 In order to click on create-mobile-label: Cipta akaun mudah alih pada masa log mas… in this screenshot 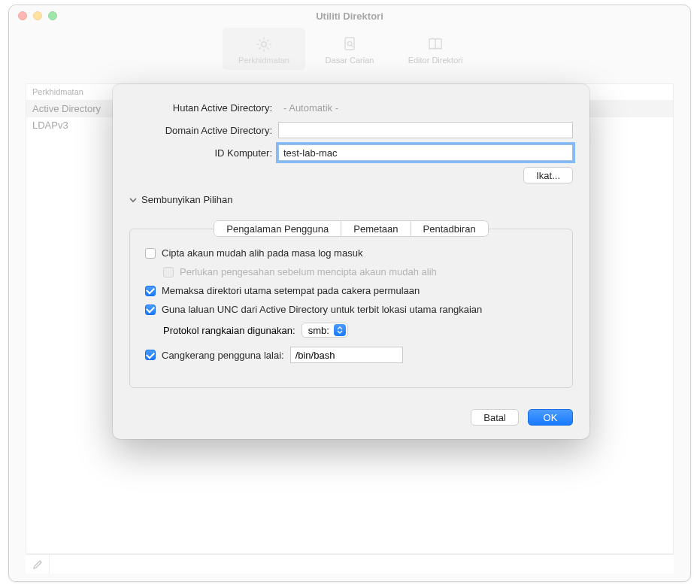, I will do `click(262, 253)`.